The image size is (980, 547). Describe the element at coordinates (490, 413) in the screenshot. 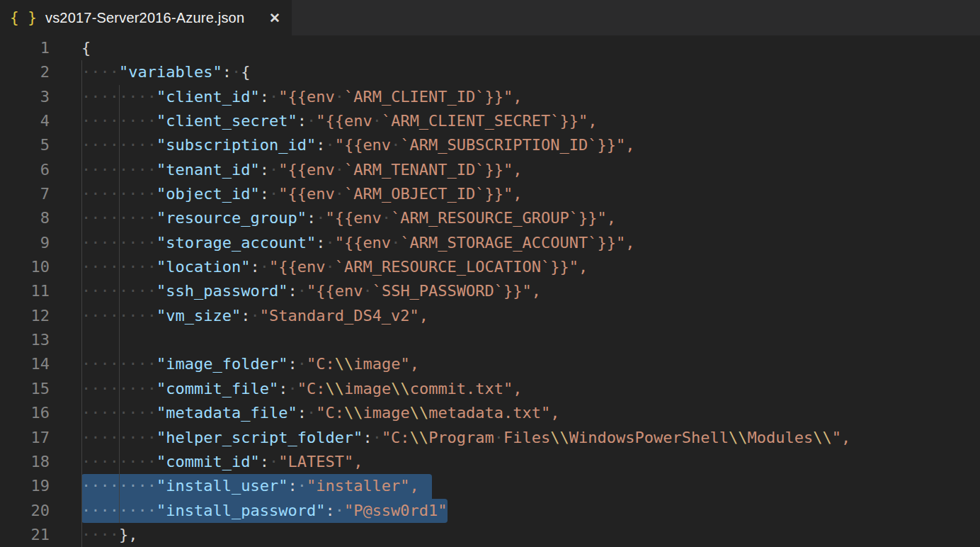

I see `code-line: 16········"metadata_file":·"C:\\image\\m…` at that location.